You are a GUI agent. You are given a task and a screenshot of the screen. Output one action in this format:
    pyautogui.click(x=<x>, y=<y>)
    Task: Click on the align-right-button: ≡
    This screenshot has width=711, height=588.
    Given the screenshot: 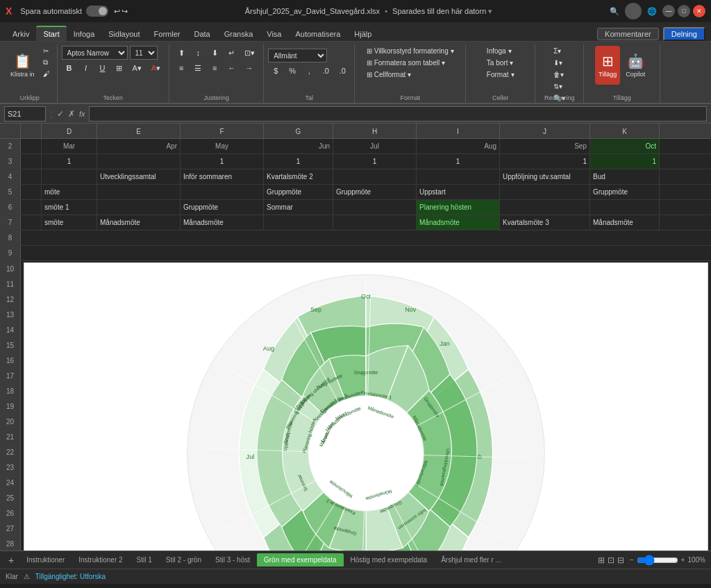 What is the action you would take?
    pyautogui.click(x=215, y=68)
    